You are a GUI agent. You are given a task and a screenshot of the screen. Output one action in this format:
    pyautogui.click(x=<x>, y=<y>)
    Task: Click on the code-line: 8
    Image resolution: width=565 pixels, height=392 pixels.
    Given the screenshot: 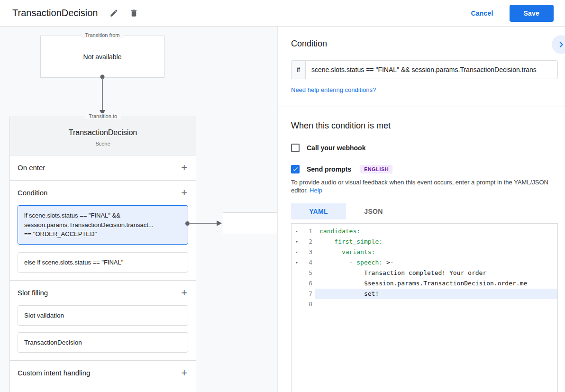 What is the action you would take?
    pyautogui.click(x=425, y=304)
    